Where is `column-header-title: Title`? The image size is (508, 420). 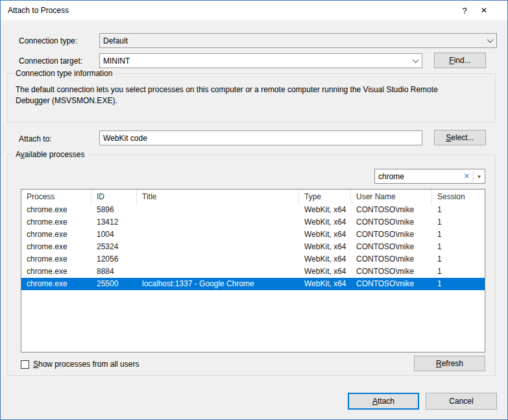 column-header-title: Title is located at coordinates (218, 197).